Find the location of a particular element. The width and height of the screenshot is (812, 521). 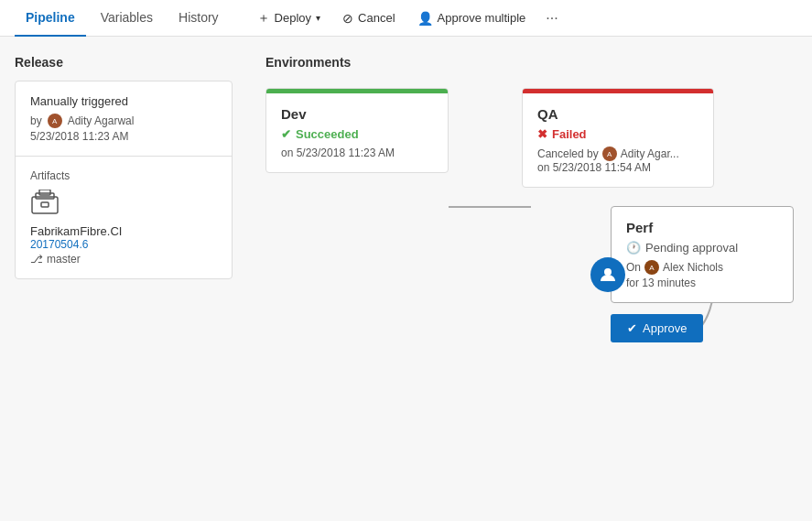

trigger-title: Manually triggered is located at coordinates (124, 101).